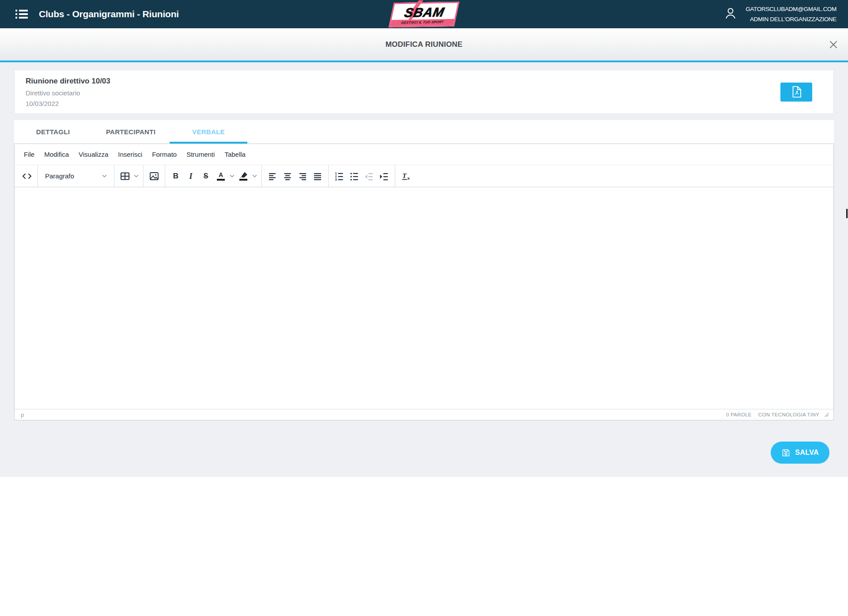 This screenshot has height=616, width=848. I want to click on tinymce-branding-link: CON TECNOLOGIA TINY, so click(789, 415).